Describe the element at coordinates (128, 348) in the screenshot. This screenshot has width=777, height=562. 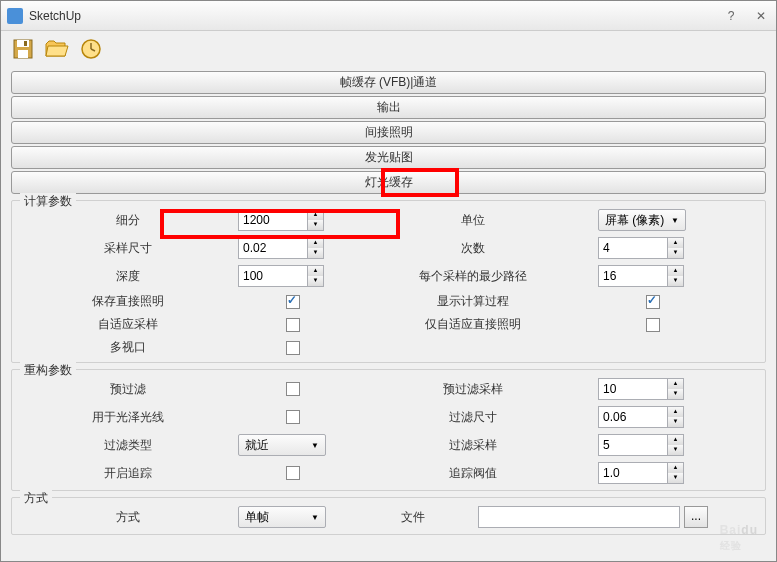
I see `multiview-label: 多视口` at that location.